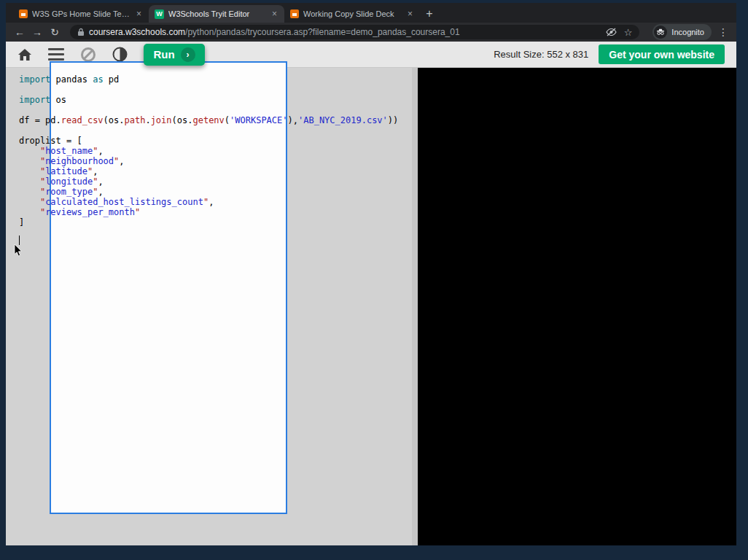  What do you see at coordinates (217, 14) in the screenshot?
I see `tab-tryit-editor: W W3Schools Tryit Editor ×` at bounding box center [217, 14].